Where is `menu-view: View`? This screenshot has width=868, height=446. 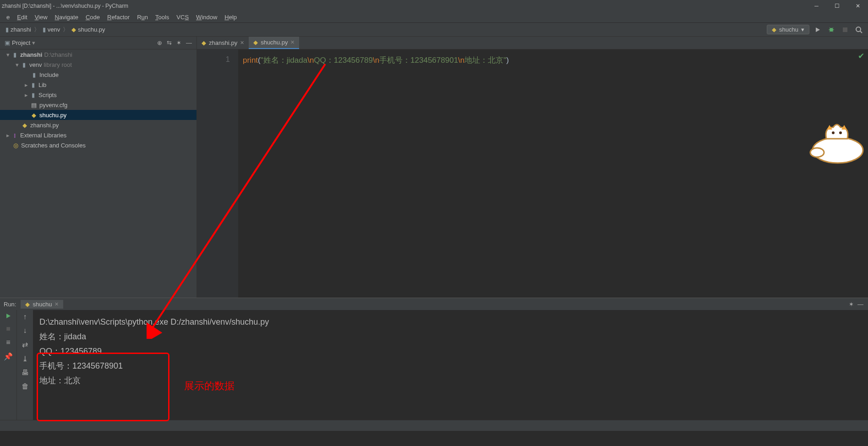 menu-view: View is located at coordinates (41, 17).